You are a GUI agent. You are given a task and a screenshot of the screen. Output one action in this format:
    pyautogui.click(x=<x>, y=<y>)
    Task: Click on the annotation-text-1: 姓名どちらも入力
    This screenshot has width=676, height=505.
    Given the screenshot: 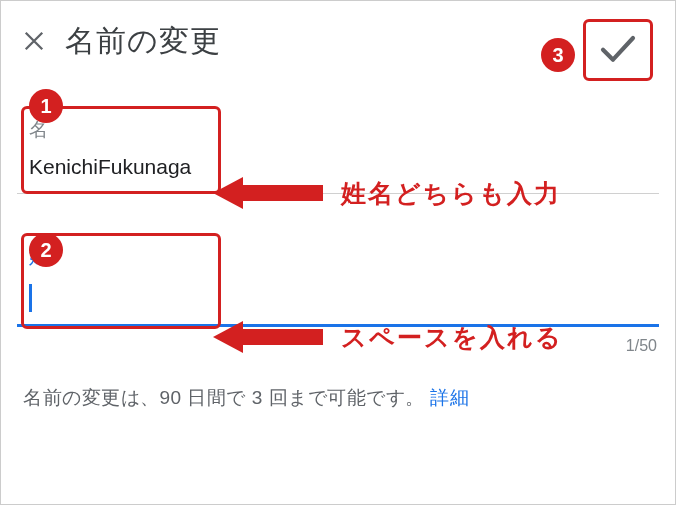 What is the action you would take?
    pyautogui.click(x=451, y=194)
    